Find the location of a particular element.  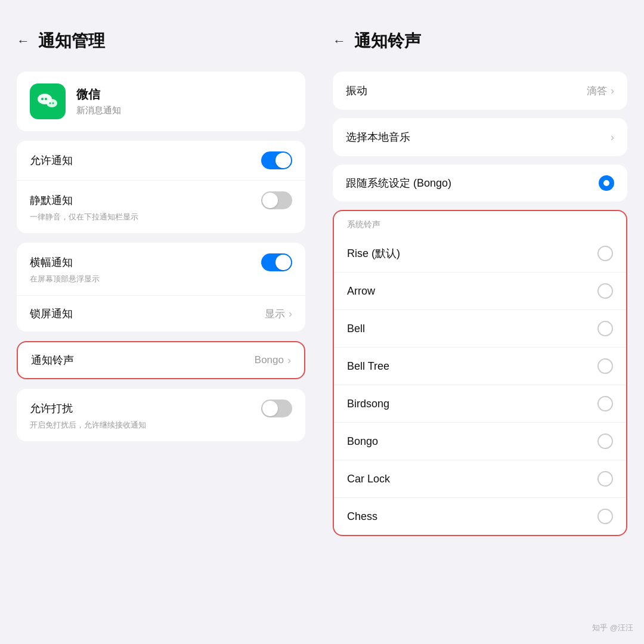

silent-notify-toggle is located at coordinates (277, 200).